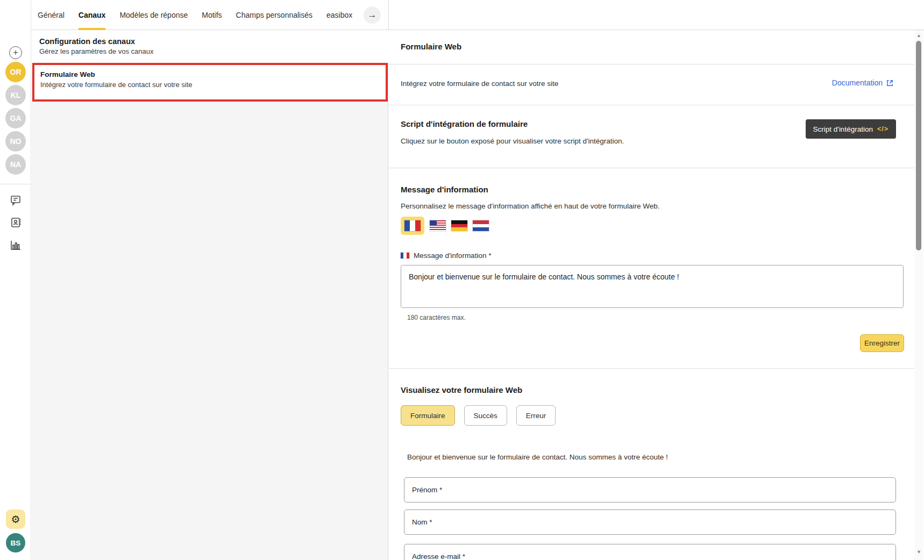 The width and height of the screenshot is (924, 560). Describe the element at coordinates (16, 118) in the screenshot. I see `inbox-avatar-ga: GA` at that location.